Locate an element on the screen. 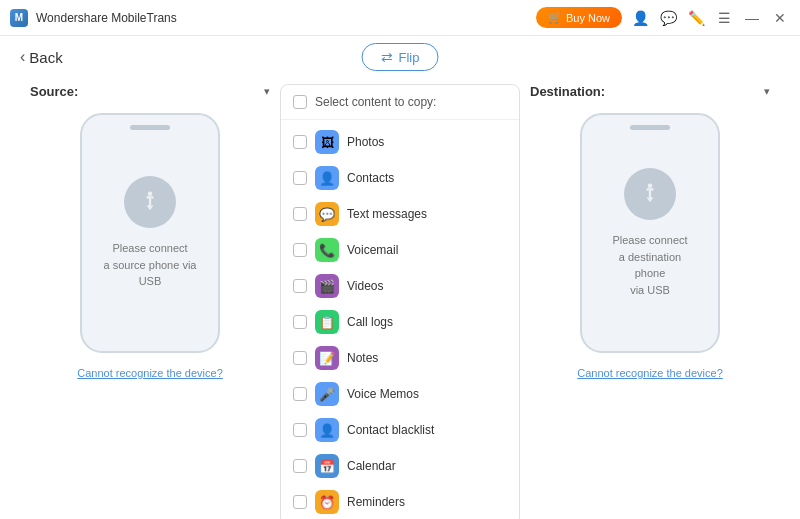 This screenshot has height=519, width=800. item-label: Reminders is located at coordinates (376, 502).